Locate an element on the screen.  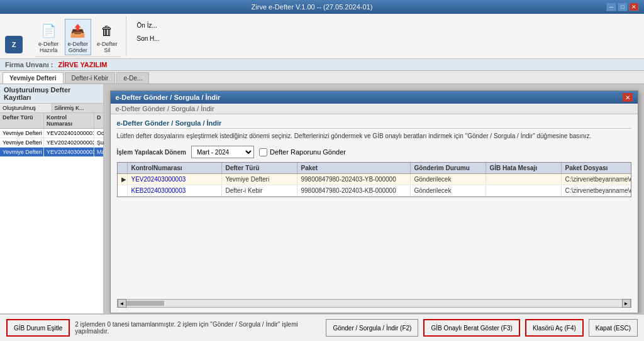
row-kontrol: YEV202403000003 is located at coordinates (175, 180).